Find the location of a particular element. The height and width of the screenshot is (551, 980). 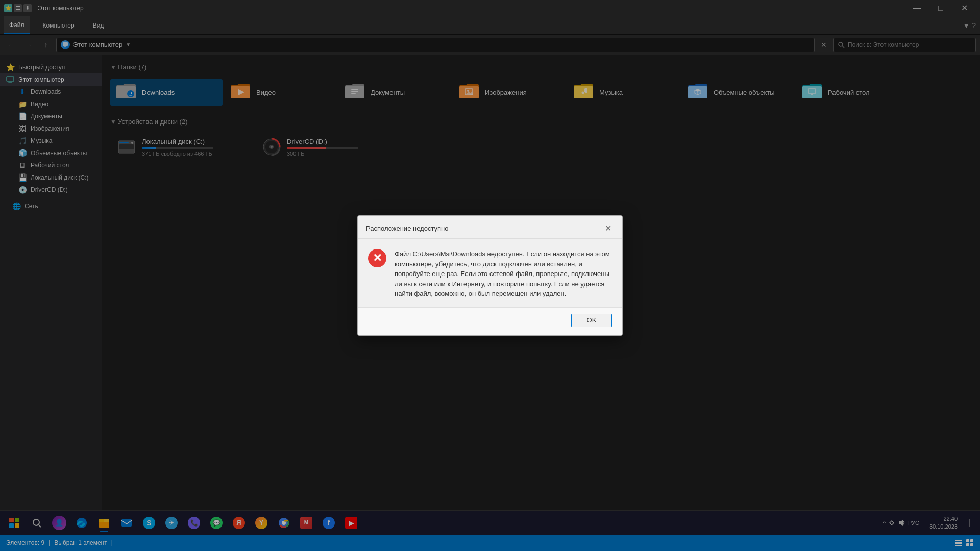

dialog-title: Расположение недоступно is located at coordinates (407, 229).